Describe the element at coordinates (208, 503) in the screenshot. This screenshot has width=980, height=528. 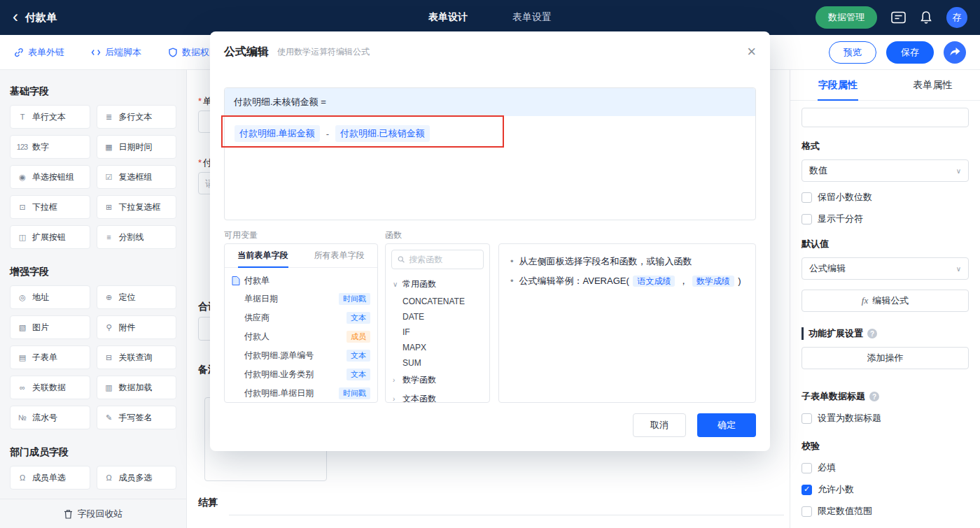
I see `section-label-settlement: 结算` at that location.